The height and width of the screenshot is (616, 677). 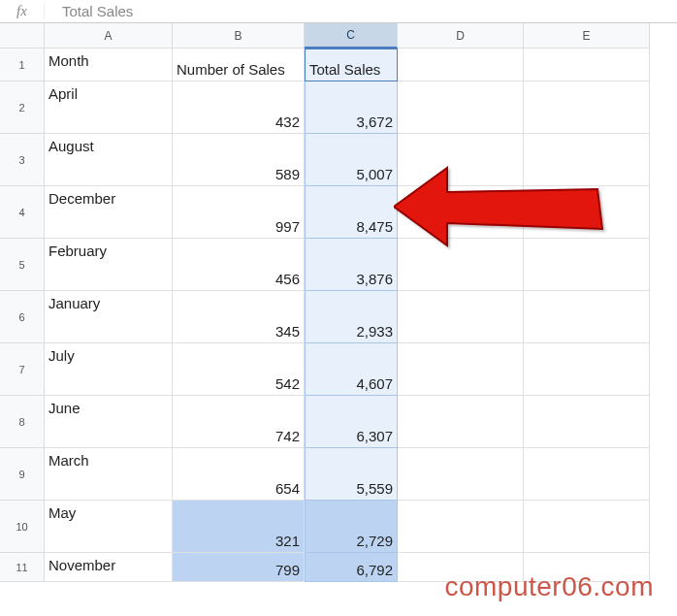 I want to click on cell-d1, so click(x=461, y=65).